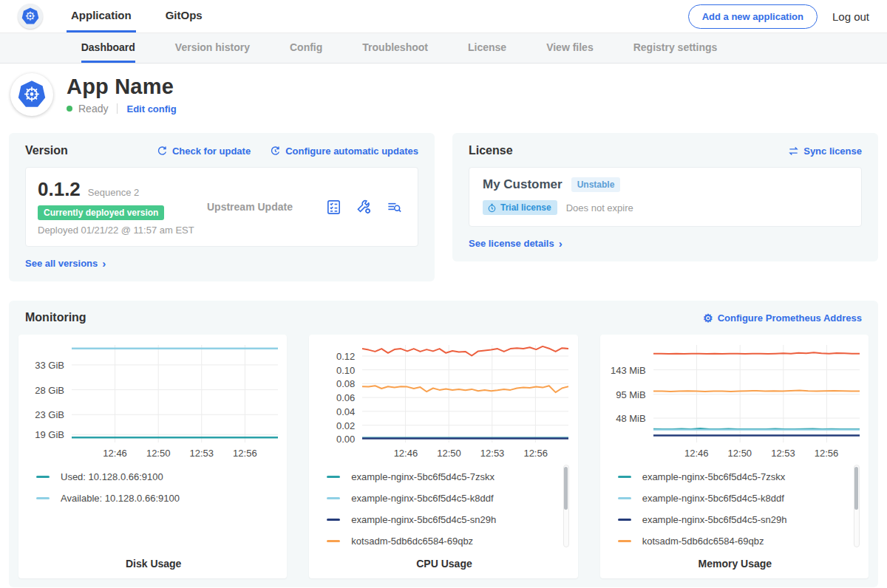 Image resolution: width=887 pixels, height=588 pixels. I want to click on preflight-checks-icon, so click(334, 207).